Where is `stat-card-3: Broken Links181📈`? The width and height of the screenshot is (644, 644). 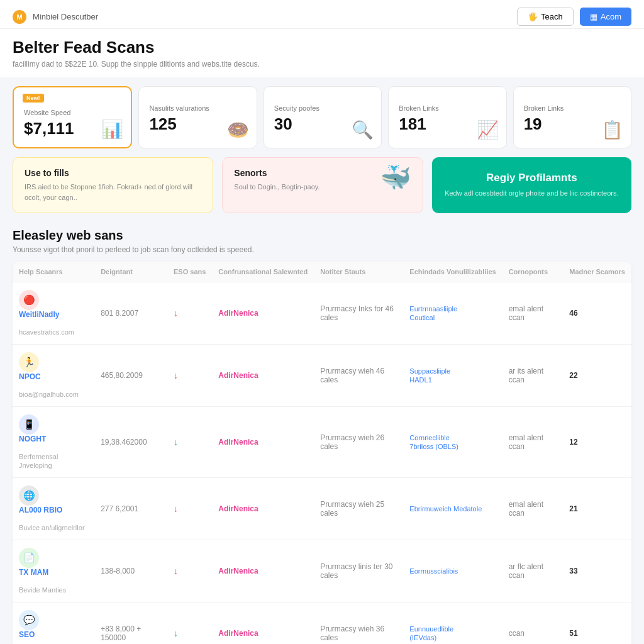 stat-card-3: Broken Links181📈 is located at coordinates (447, 117).